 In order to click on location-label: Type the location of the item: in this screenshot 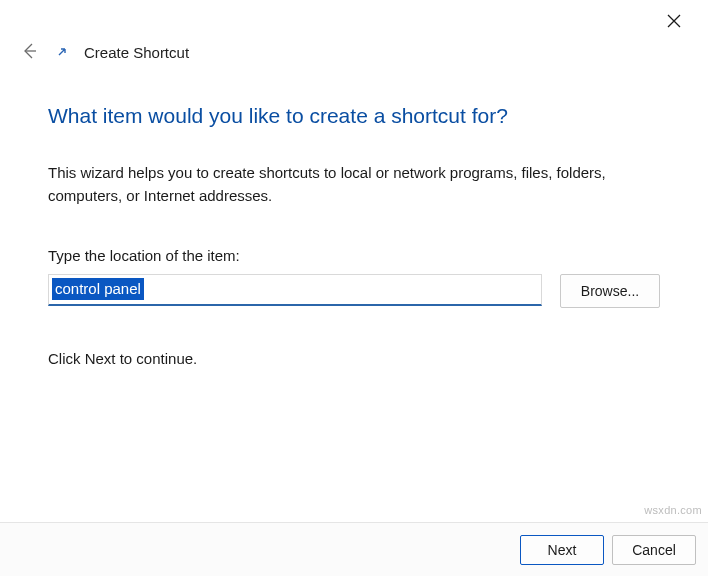, I will do `click(354, 256)`.